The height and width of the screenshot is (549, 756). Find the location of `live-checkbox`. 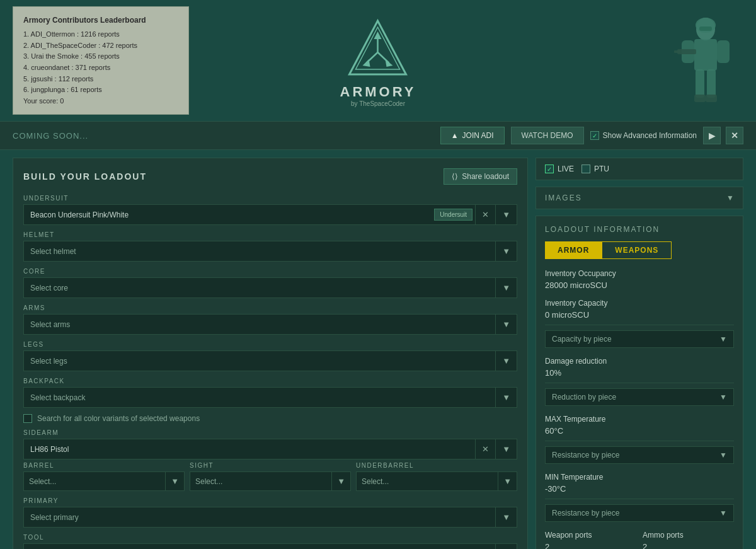

live-checkbox is located at coordinates (549, 169).